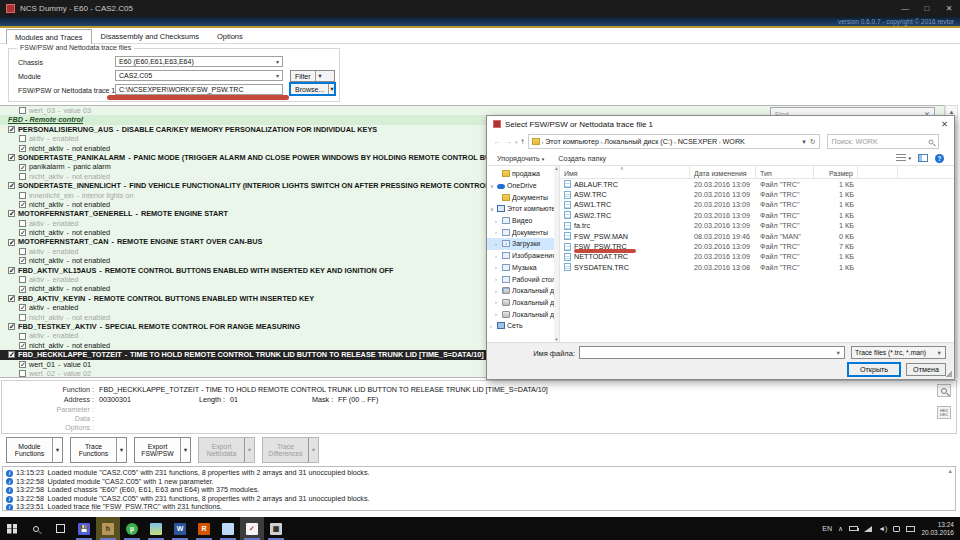  Describe the element at coordinates (757, 215) in the screenshot. I see `file-row: ASW2.TRC20.03.2016 13:09Файл "TRC"1 КБ` at that location.